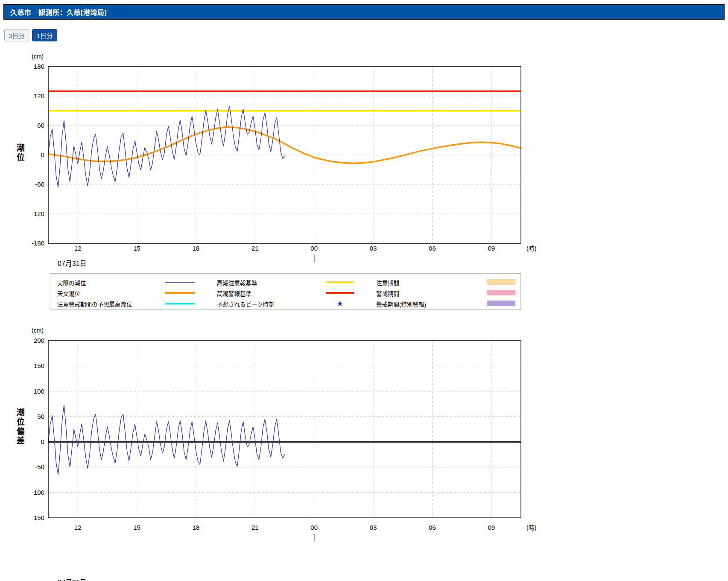 The height and width of the screenshot is (581, 728). I want to click on legend: 実際の潮位高潮注意報基準注意期間天文潮位高潮警報基準警戒期間注意警戒期間の予想最…, so click(285, 292).